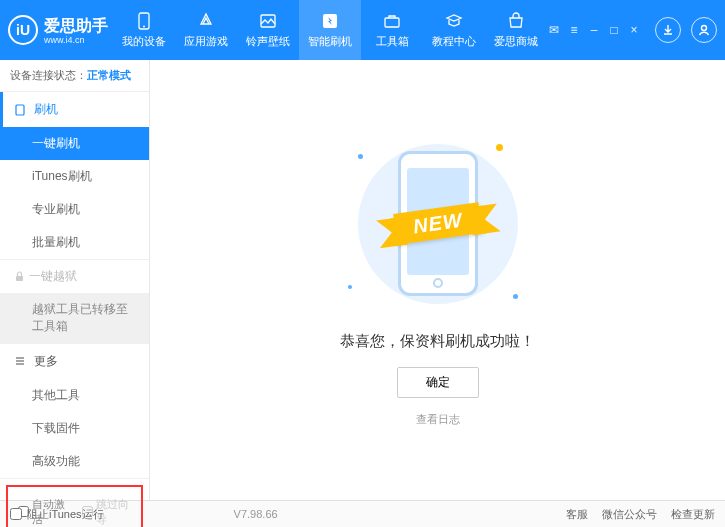 This screenshot has height=527, width=725. I want to click on connection-status: 设备连接状态：正常模式, so click(74, 76).